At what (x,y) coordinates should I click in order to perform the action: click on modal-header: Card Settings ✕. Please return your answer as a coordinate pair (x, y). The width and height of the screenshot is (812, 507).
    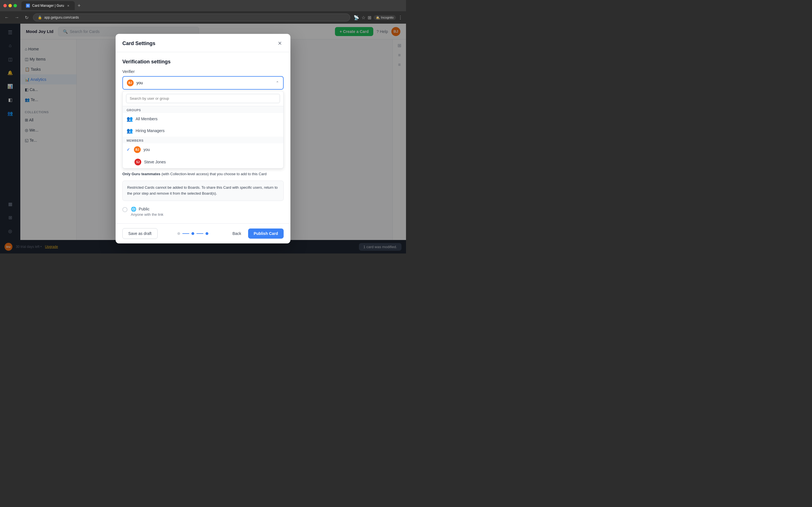
    Looking at the image, I should click on (203, 43).